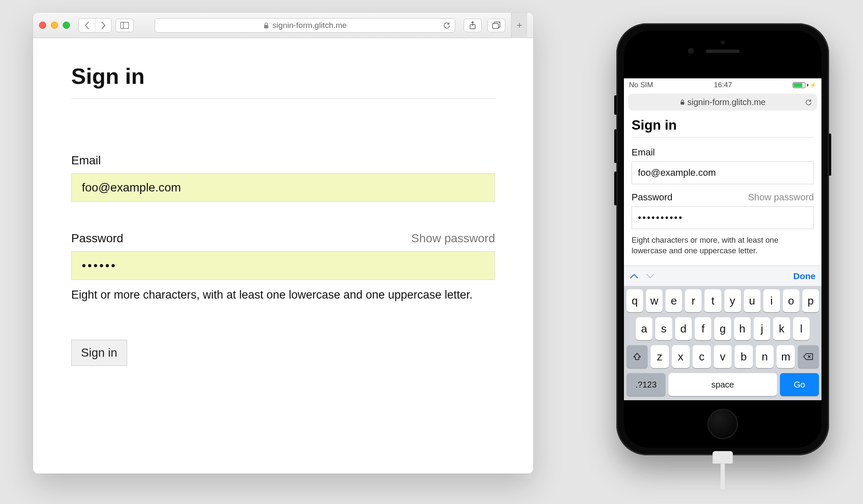 This screenshot has width=863, height=504. I want to click on key-q: q, so click(635, 301).